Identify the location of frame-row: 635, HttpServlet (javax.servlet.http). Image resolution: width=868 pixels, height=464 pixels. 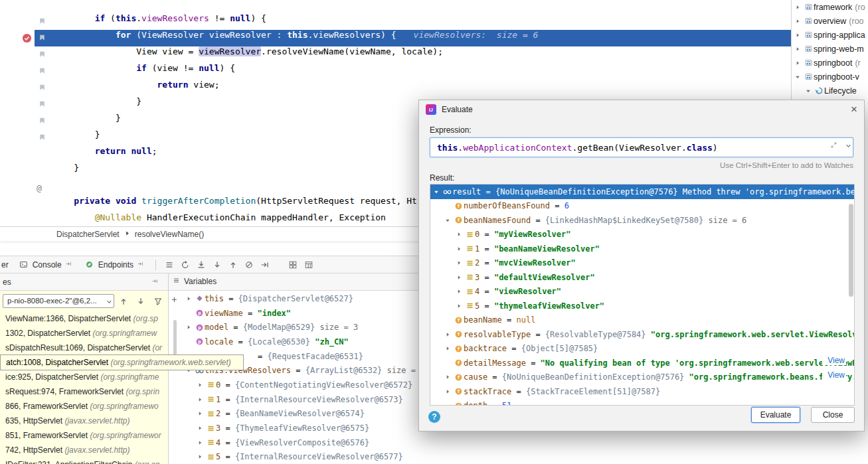
(84, 421).